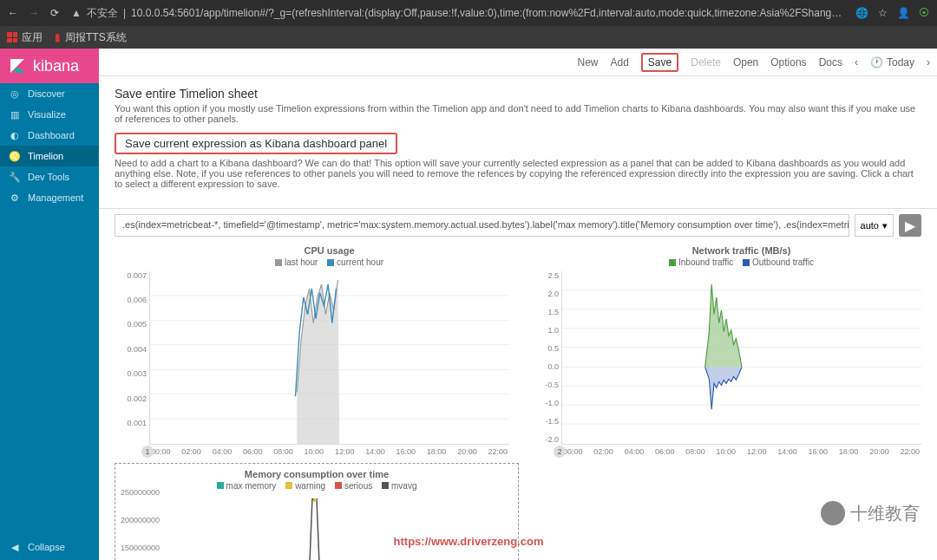 The image size is (937, 560). What do you see at coordinates (49, 156) in the screenshot?
I see `sidebar-item-timelion: ♌Timelion` at bounding box center [49, 156].